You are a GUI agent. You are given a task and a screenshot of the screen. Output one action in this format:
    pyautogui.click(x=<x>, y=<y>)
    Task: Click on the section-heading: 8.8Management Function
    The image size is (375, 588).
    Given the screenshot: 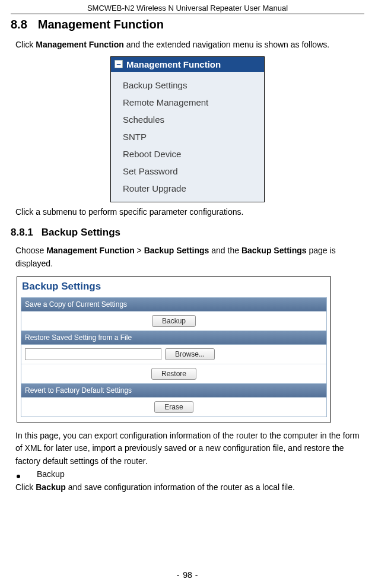 What is the action you would take?
    pyautogui.click(x=186, y=25)
    